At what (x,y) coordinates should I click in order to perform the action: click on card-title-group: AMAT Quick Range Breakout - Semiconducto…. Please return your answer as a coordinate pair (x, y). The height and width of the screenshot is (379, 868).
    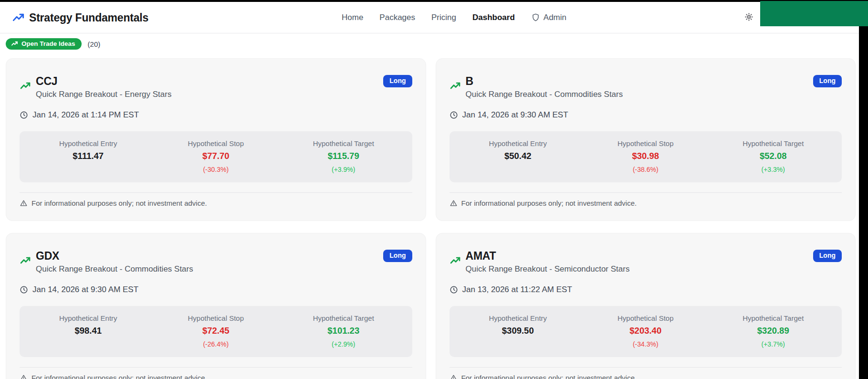
    Looking at the image, I should click on (540, 262).